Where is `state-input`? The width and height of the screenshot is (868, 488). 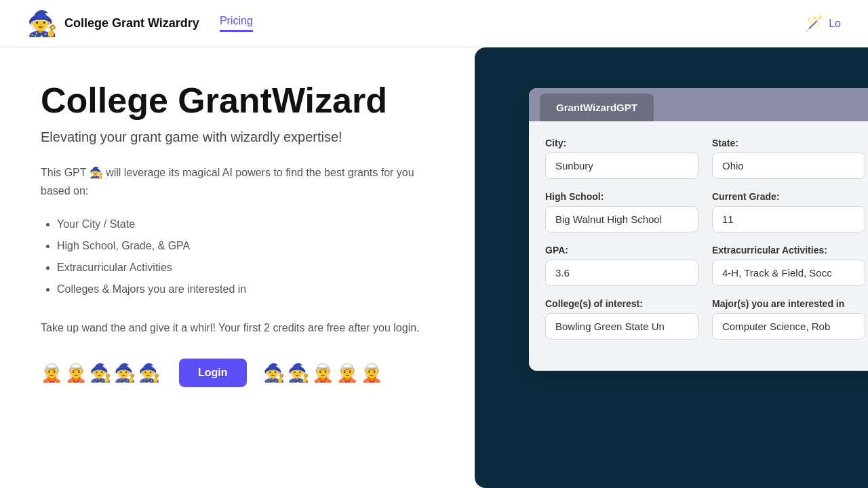 state-input is located at coordinates (789, 165).